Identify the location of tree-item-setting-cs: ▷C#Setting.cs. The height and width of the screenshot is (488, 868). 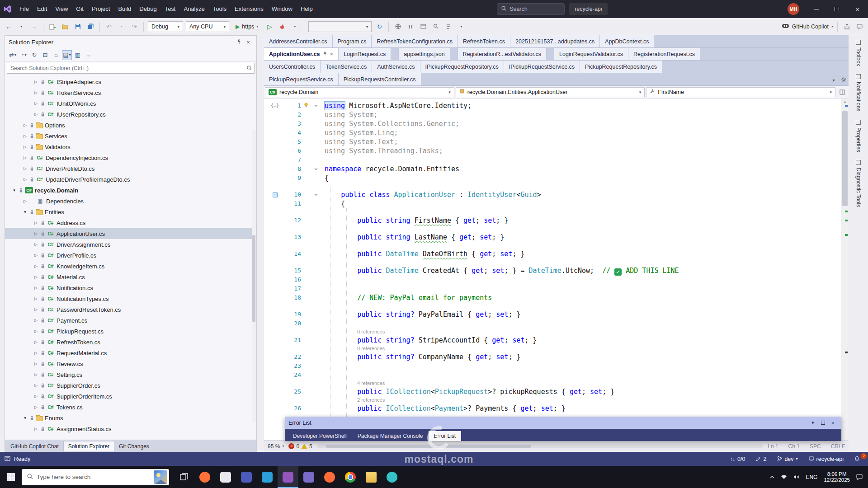
(131, 375).